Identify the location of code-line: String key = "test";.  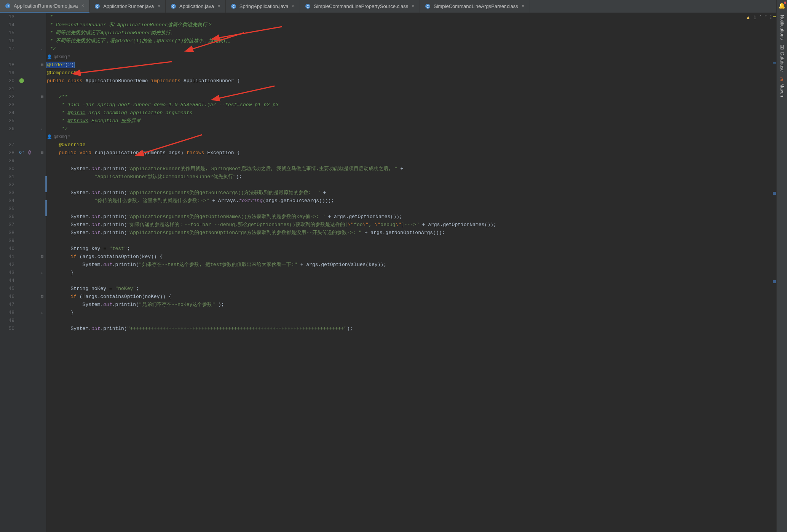
(411, 249).